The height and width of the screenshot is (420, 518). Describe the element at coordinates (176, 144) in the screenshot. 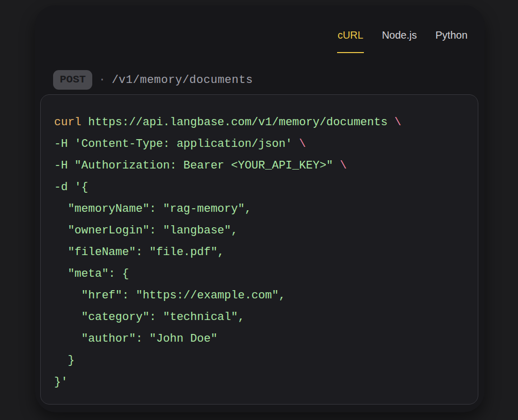

I see `code-token-string: -H 'Content-Type: application/json'` at that location.